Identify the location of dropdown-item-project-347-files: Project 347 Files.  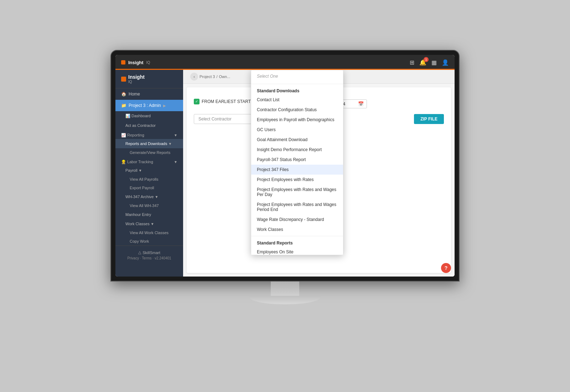
(297, 170).